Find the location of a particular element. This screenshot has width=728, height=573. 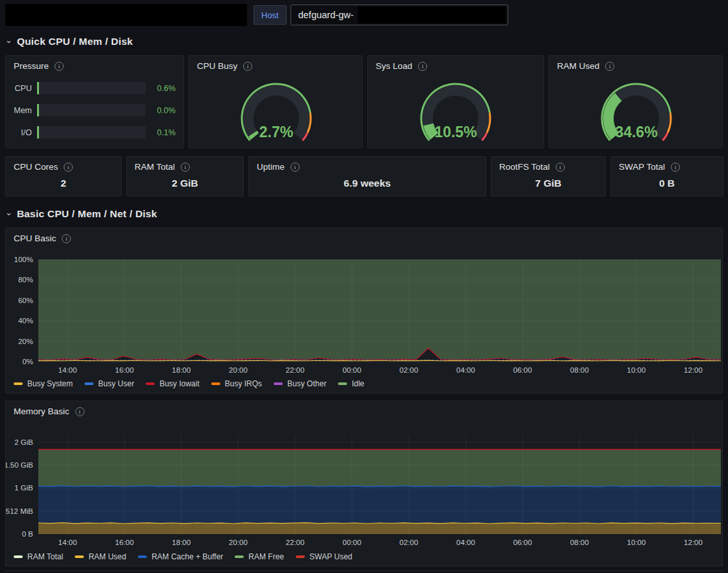

legend-item: RAM Used is located at coordinates (100, 557).